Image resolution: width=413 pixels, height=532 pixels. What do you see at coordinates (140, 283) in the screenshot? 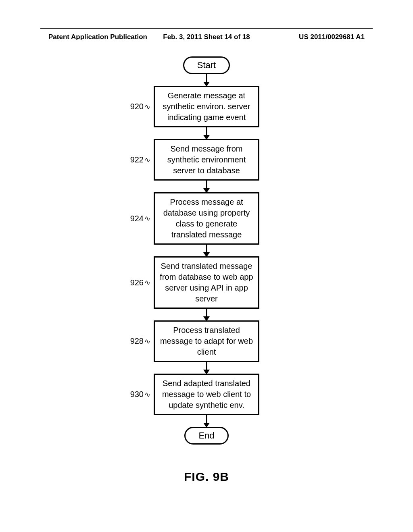
I see `step-label-926: 926∿` at bounding box center [140, 283].